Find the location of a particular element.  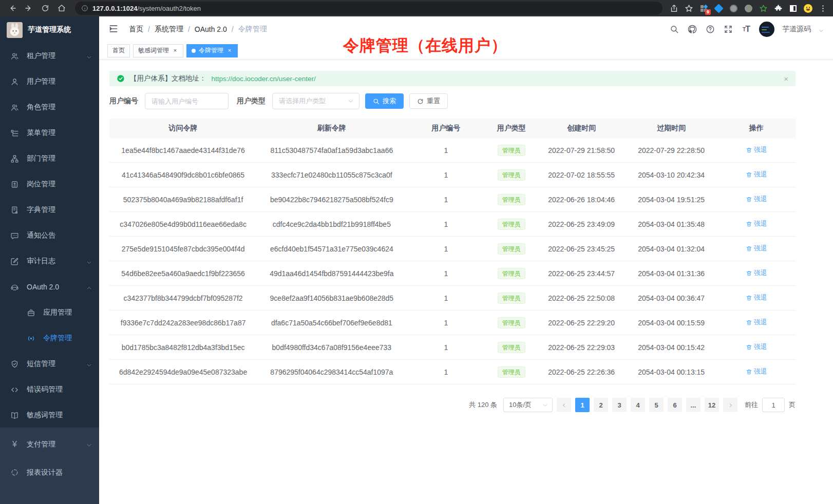

reset-button: 重置 is located at coordinates (428, 101).